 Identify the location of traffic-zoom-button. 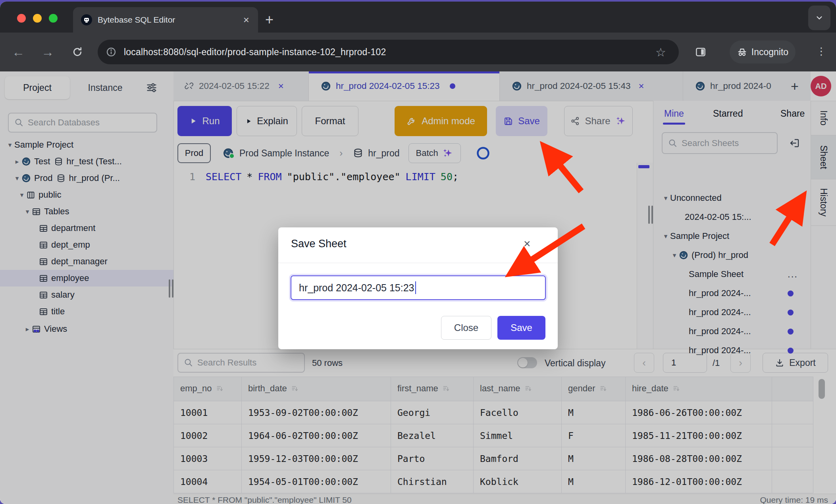
(53, 18).